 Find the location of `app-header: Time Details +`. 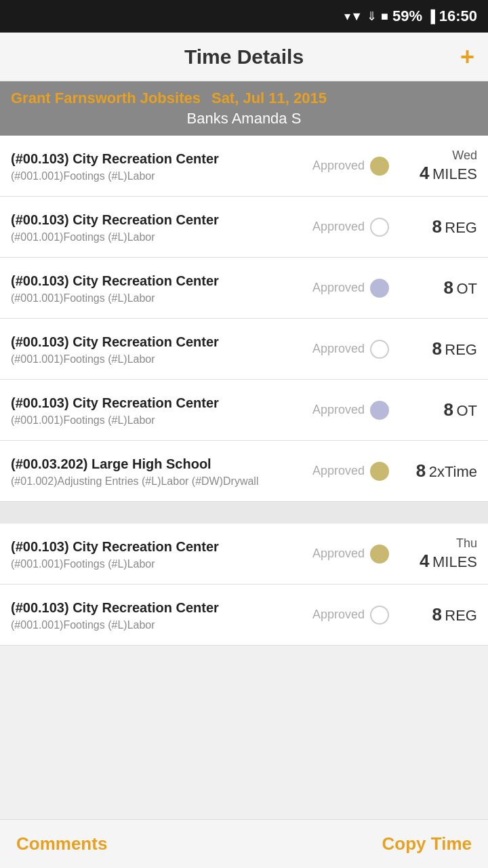

app-header: Time Details + is located at coordinates (244, 57).